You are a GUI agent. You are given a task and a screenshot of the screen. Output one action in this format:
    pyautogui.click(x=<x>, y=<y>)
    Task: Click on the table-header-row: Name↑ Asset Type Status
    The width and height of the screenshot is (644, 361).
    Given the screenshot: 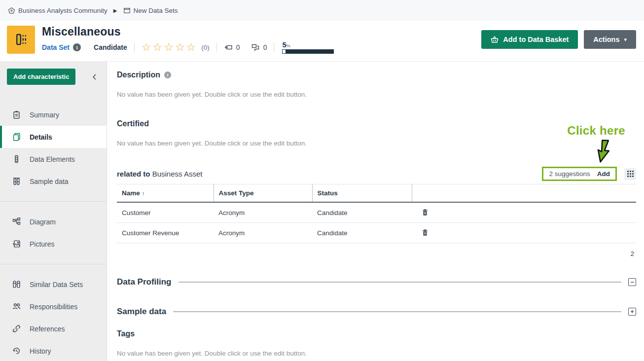 What is the action you would take?
    pyautogui.click(x=377, y=193)
    